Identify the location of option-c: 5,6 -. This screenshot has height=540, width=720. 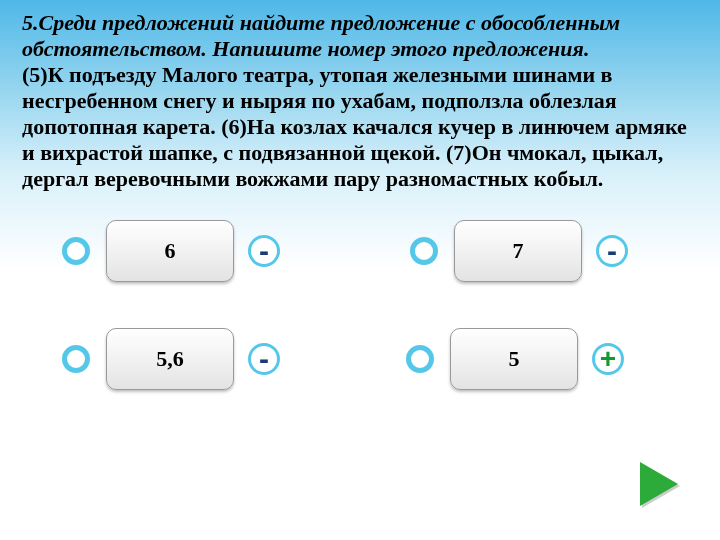
(171, 359).